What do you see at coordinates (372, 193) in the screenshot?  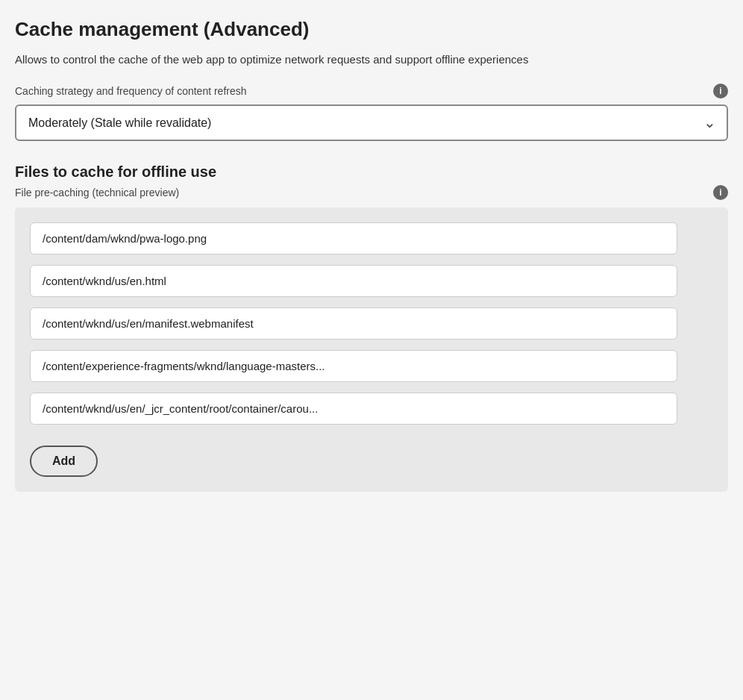 I see `file-precaching-label-row: File pre-caching (technical preview) i` at bounding box center [372, 193].